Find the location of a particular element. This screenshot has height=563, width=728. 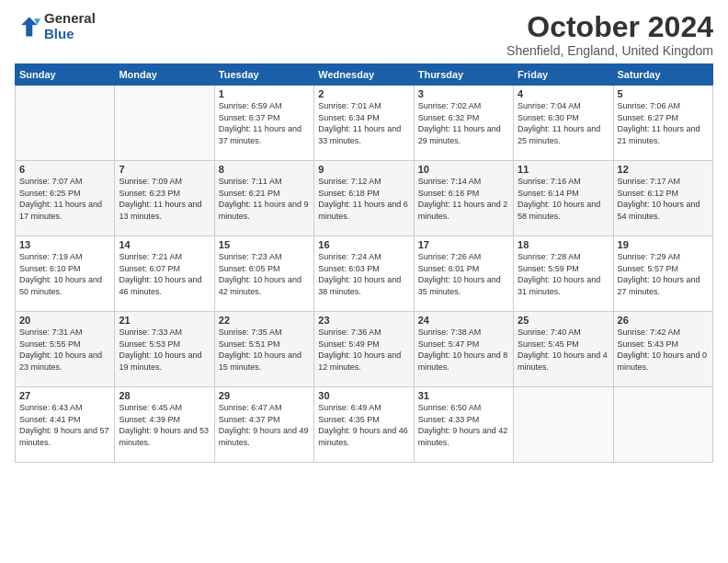

cell-details: Sunrise: 7:23 AM Sunset: 6:05 PM Dayligh… is located at coordinates (265, 274).